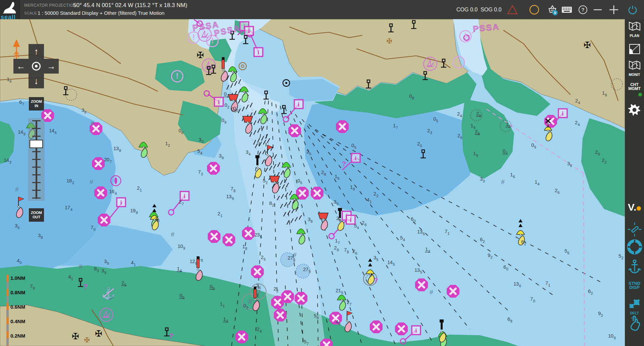  I want to click on alarm-triangle-icon, so click(512, 10).